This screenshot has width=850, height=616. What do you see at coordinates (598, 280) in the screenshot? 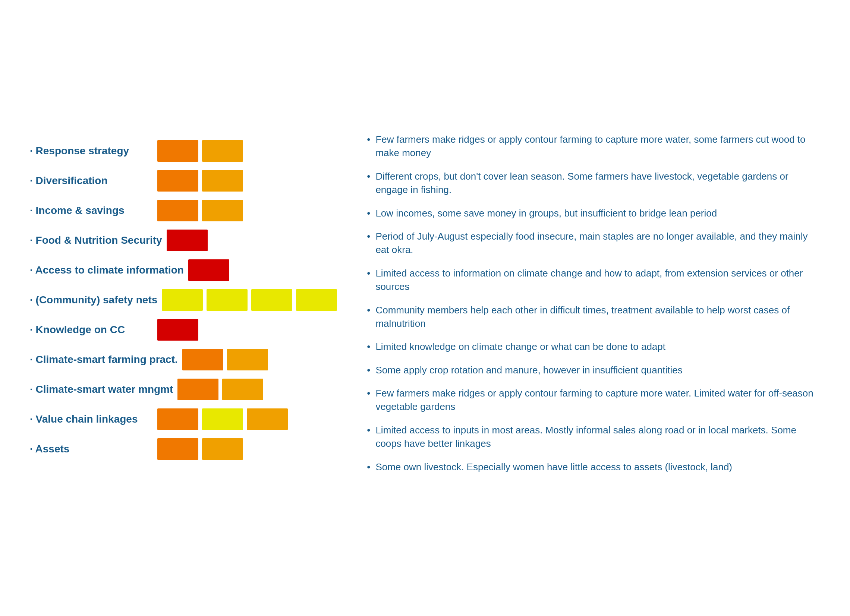
I see `bullet-text: Limited access to information on climate…` at bounding box center [598, 280].